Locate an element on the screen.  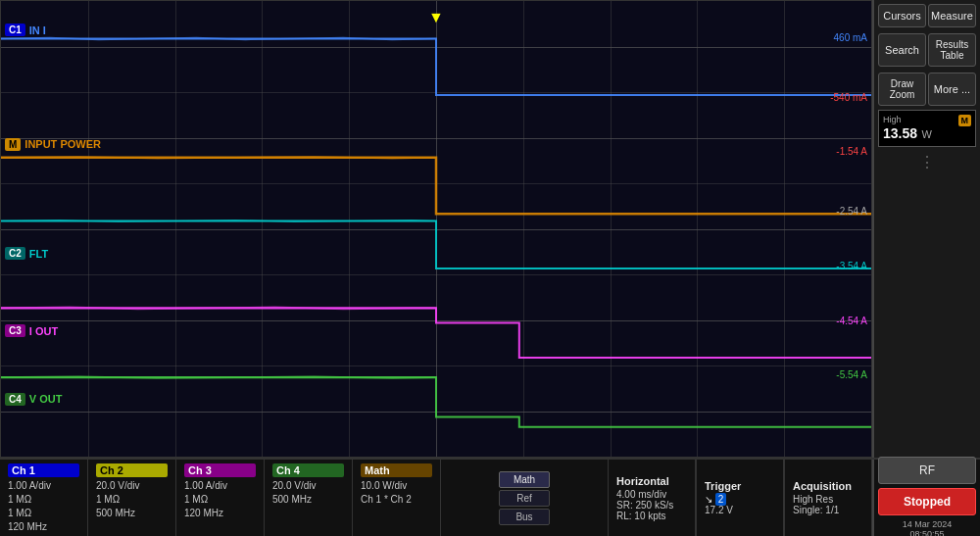
ch1-label: C1 IN I is located at coordinates (25, 29).